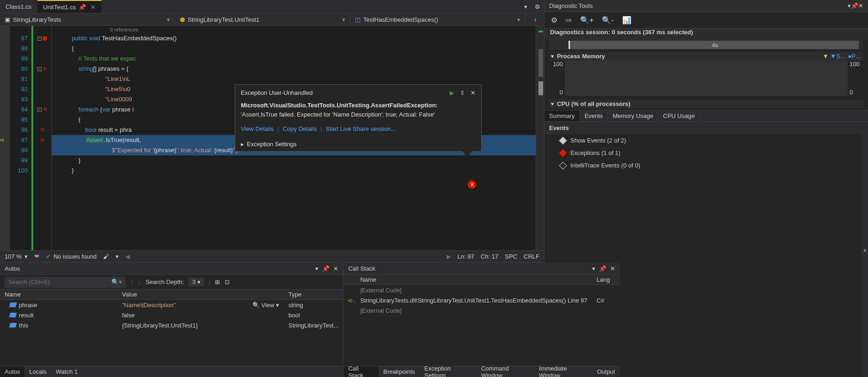  Describe the element at coordinates (132, 282) in the screenshot. I see `search-up-icon: ↑` at that location.